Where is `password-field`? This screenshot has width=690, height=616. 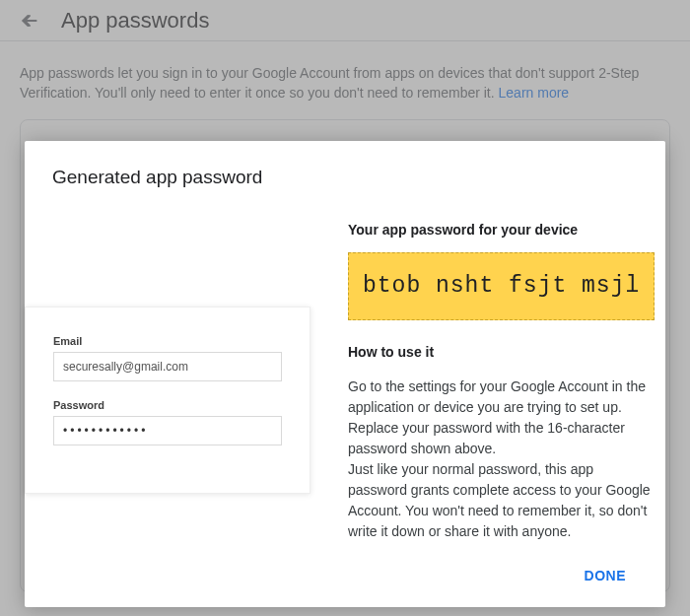
password-field is located at coordinates (168, 431).